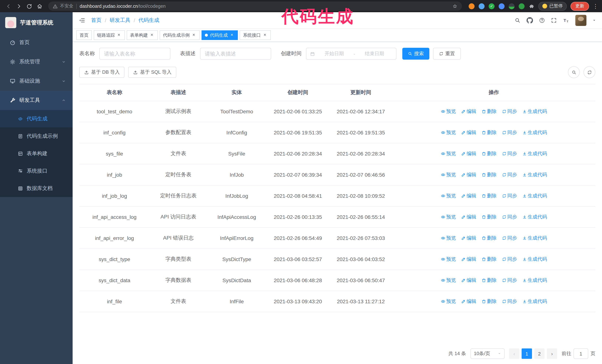  I want to click on extension-icon-people, so click(502, 6).